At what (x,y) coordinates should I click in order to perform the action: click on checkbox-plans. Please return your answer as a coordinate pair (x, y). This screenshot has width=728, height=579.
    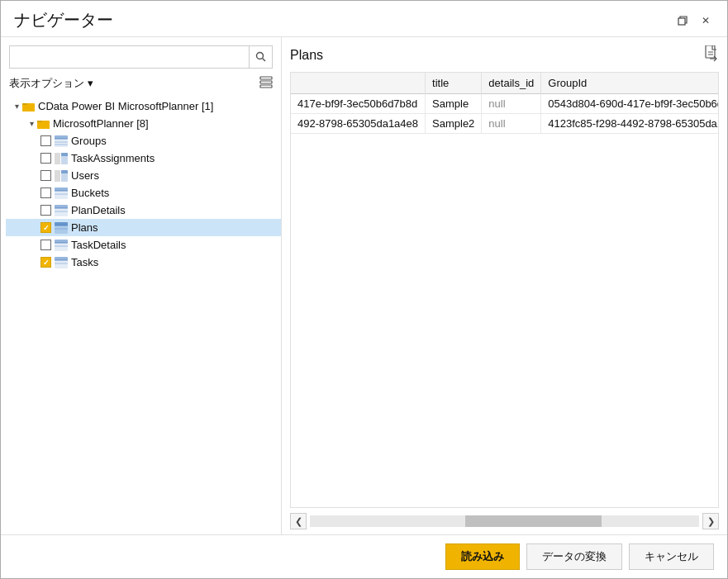
    Looking at the image, I should click on (46, 228).